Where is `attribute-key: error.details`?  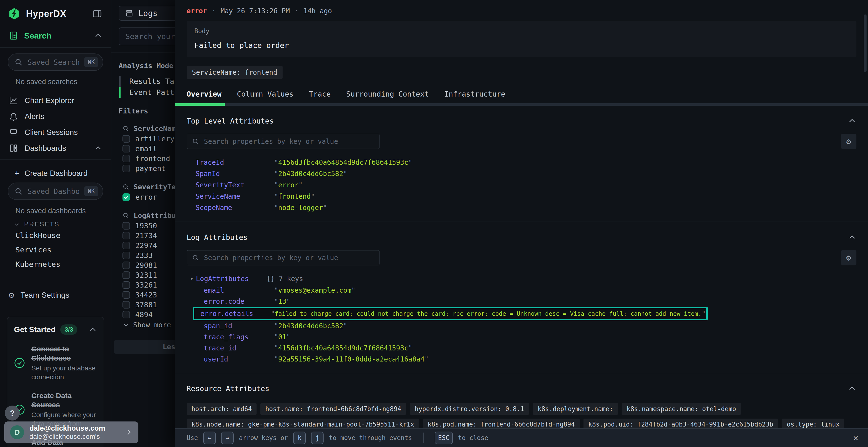
attribute-key: error.details is located at coordinates (236, 314).